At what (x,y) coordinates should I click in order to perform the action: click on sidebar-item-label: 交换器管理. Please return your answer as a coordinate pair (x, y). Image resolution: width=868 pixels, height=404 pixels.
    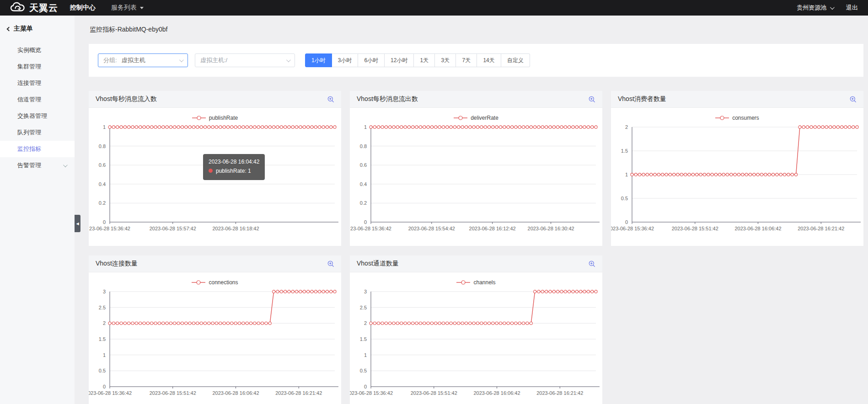
    Looking at the image, I should click on (32, 116).